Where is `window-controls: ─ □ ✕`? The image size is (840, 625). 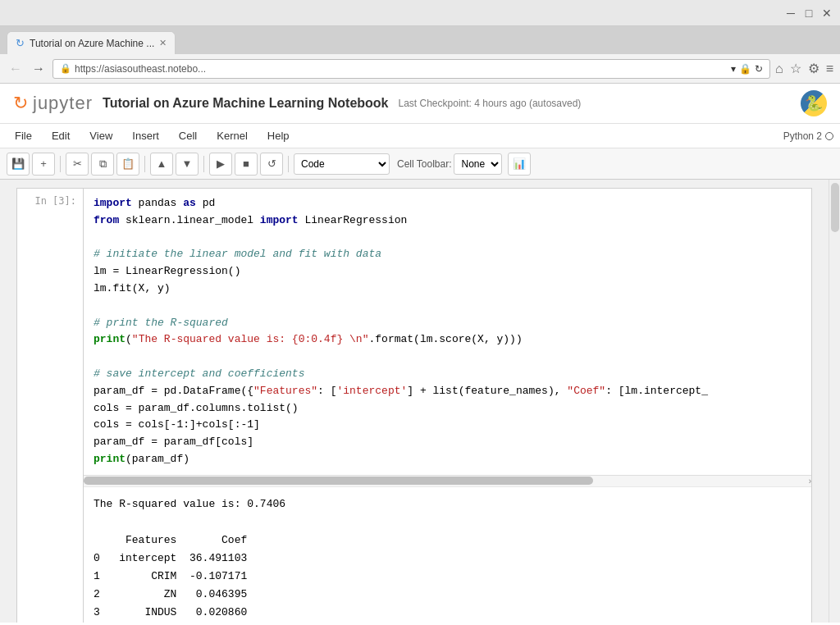 window-controls: ─ □ ✕ is located at coordinates (809, 13).